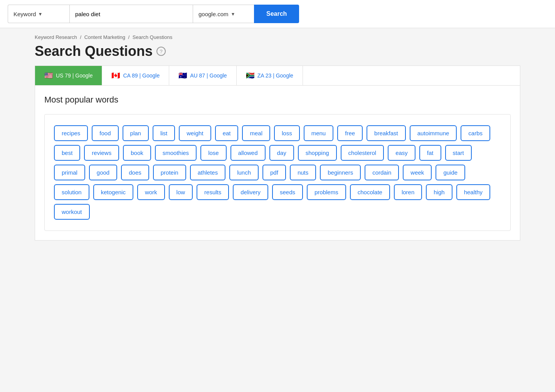  Describe the element at coordinates (473, 192) in the screenshot. I see `word-tag-healthy: healthy` at that location.